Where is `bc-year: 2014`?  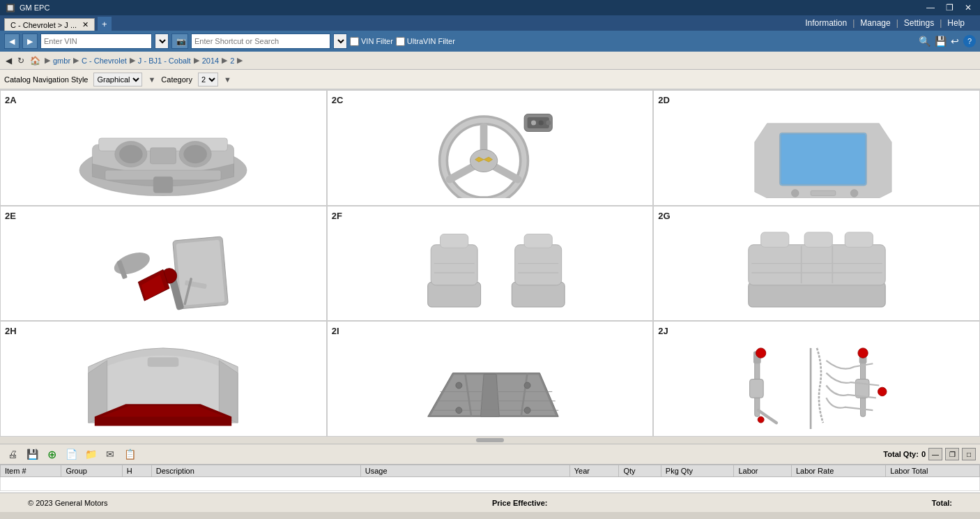 bc-year: 2014 is located at coordinates (210, 61).